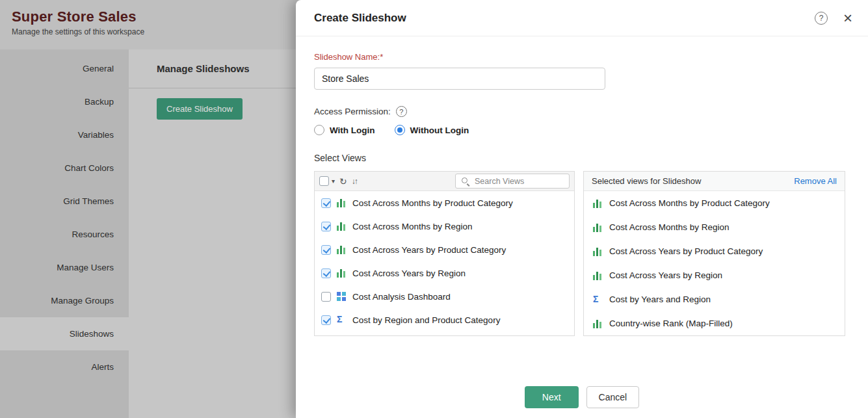  I want to click on view-list-item: Cost Across Months by Region, so click(445, 226).